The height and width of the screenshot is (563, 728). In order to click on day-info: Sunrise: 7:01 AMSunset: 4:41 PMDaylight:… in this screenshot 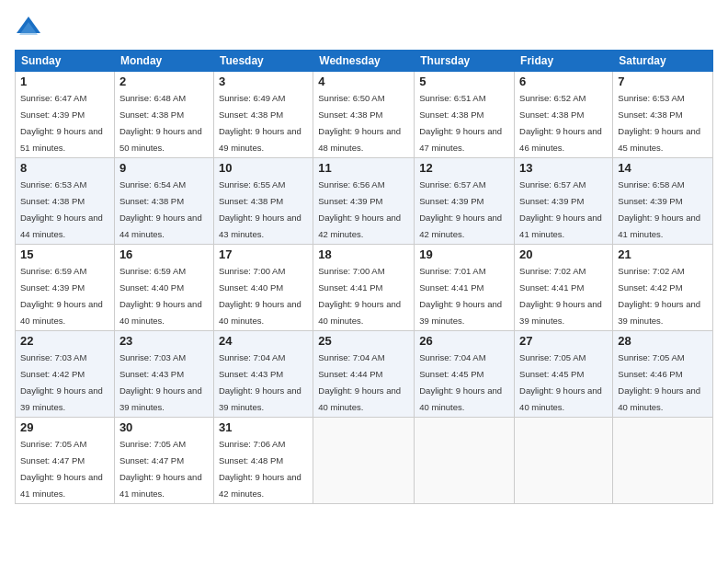, I will do `click(461, 296)`.